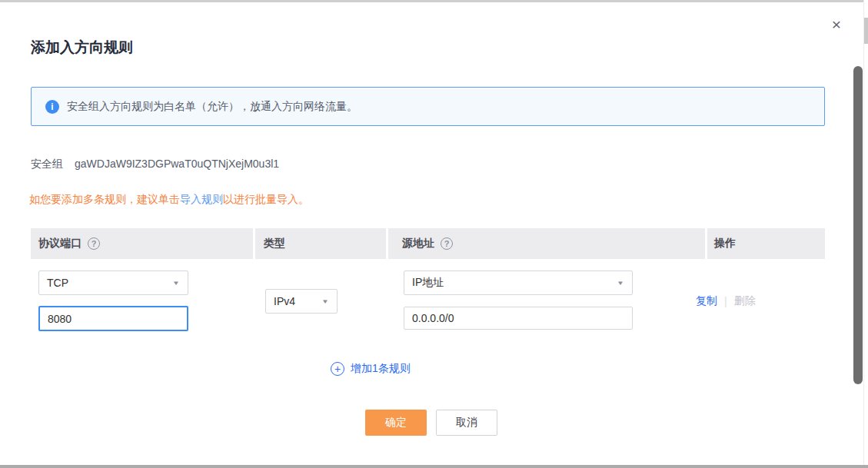  I want to click on rules-table-header: 协议端口 ? 类型 源地址 ? 操作, so click(427, 244).